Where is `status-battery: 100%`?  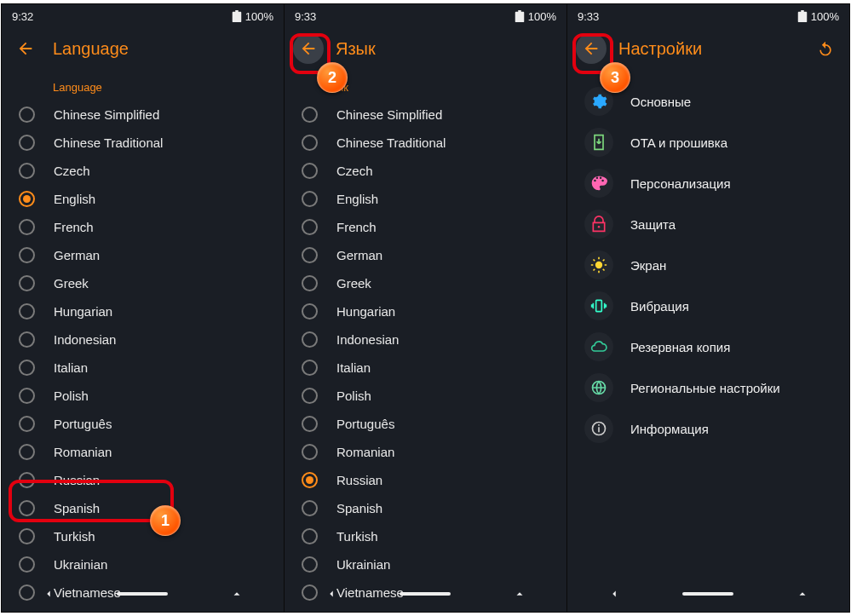
status-battery: 100% is located at coordinates (818, 17).